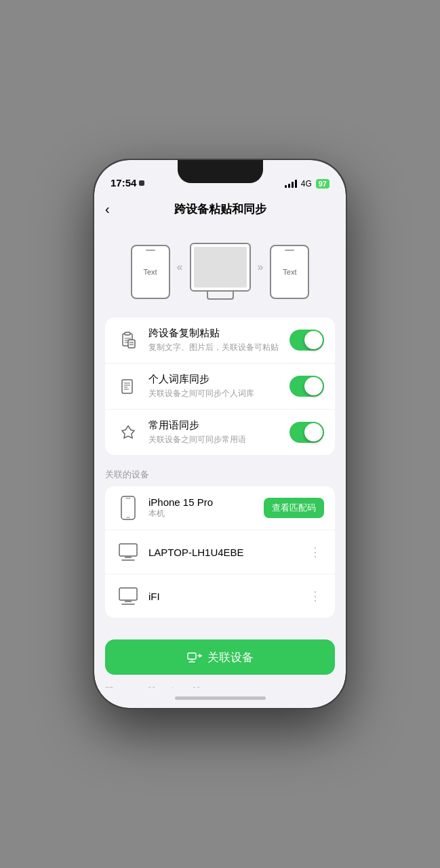  What do you see at coordinates (128, 508) in the screenshot?
I see `phone-device-icon` at bounding box center [128, 508].